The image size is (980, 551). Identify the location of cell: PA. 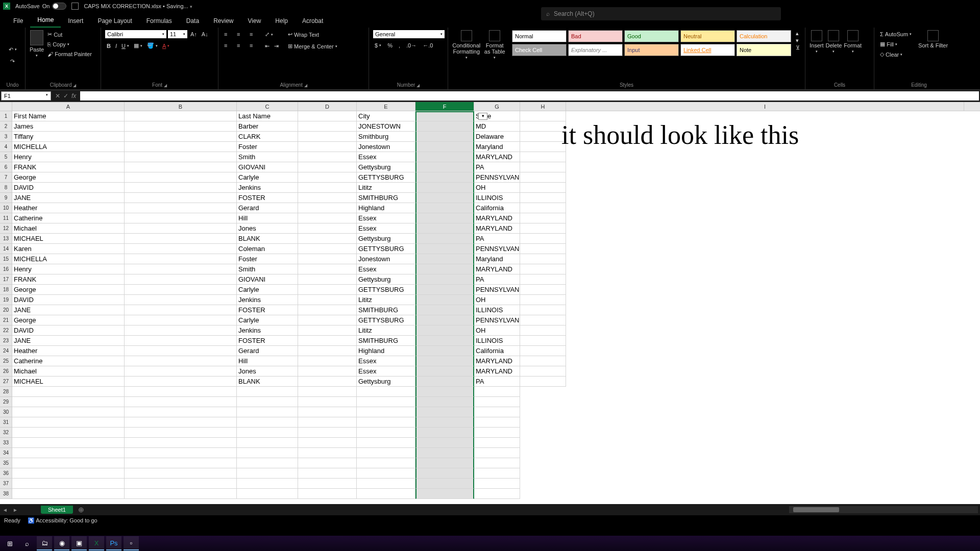
(497, 280).